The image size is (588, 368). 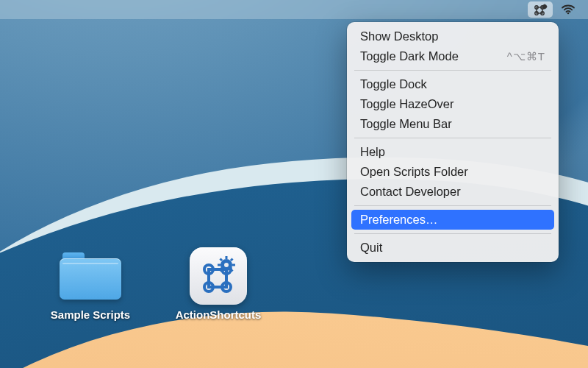 I want to click on menu-item-show-desktop: Show Desktop, so click(x=453, y=37).